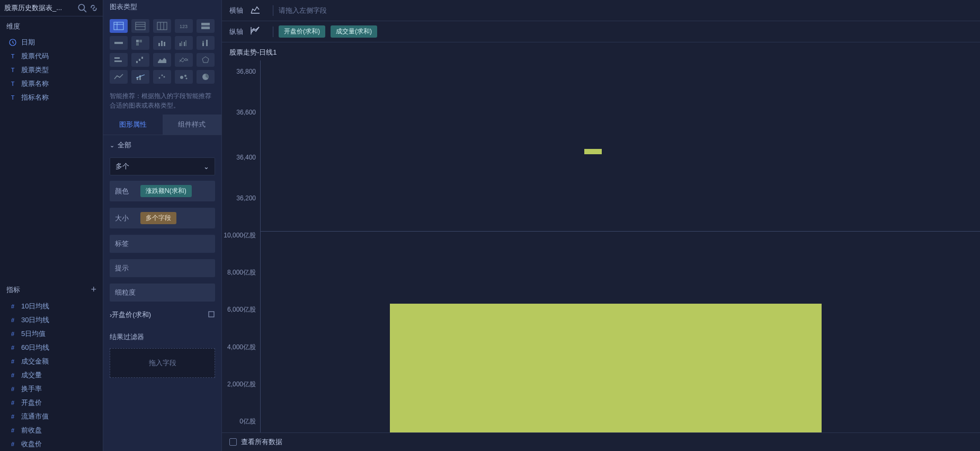 The height and width of the screenshot is (451, 980). Describe the element at coordinates (140, 26) in the screenshot. I see `chart-type-table2` at that location.